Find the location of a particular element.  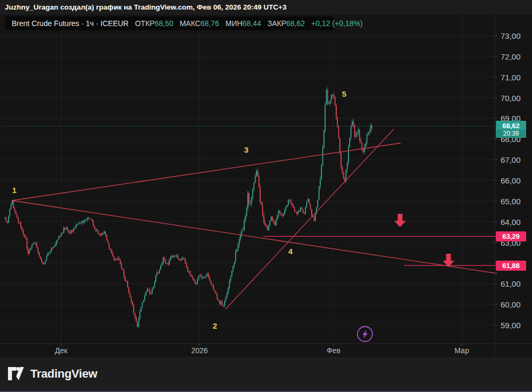

price-axis-label: 67,00 is located at coordinates (516, 160).